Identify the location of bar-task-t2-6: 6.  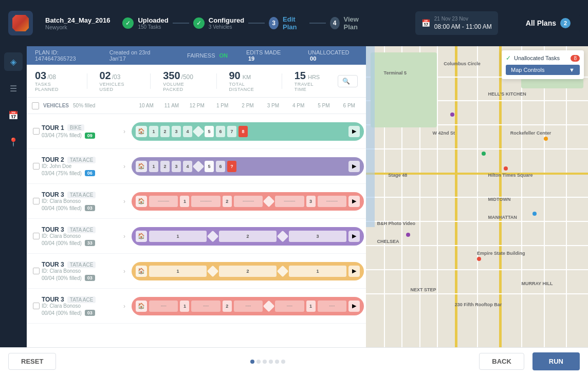
(220, 166).